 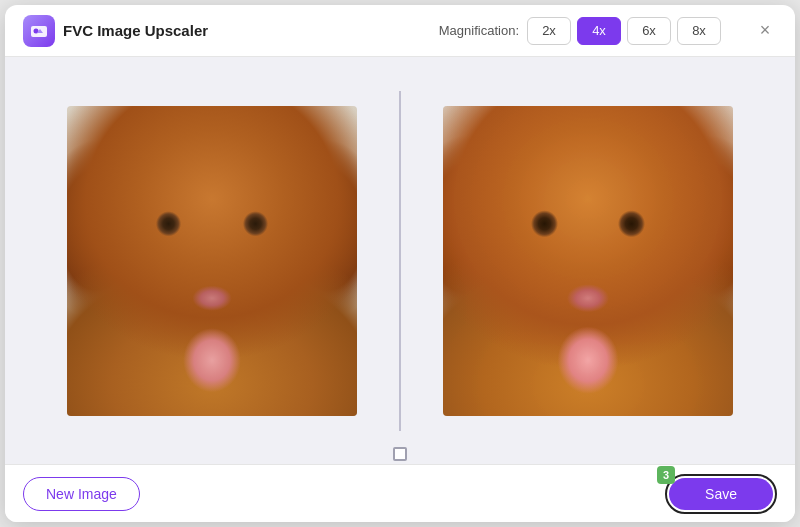 What do you see at coordinates (624, 31) in the screenshot?
I see `magnification-buttons: 2x 4x 6x 8x` at bounding box center [624, 31].